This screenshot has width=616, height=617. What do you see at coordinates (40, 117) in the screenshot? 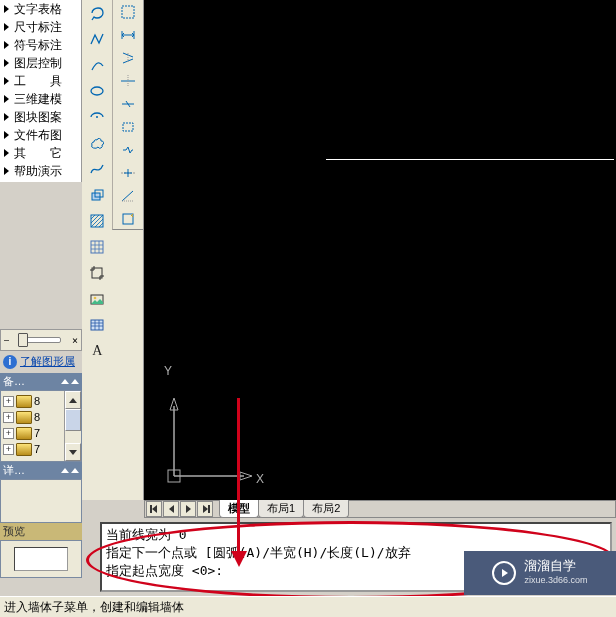
I see `menu-item-block: 图块图案` at bounding box center [40, 117].